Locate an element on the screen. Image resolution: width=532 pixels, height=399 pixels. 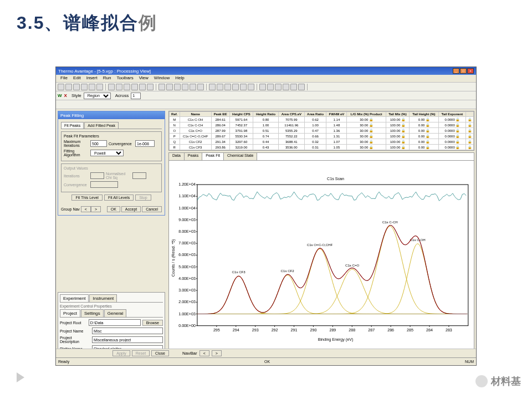
project-name-input is located at coordinates (127, 331).